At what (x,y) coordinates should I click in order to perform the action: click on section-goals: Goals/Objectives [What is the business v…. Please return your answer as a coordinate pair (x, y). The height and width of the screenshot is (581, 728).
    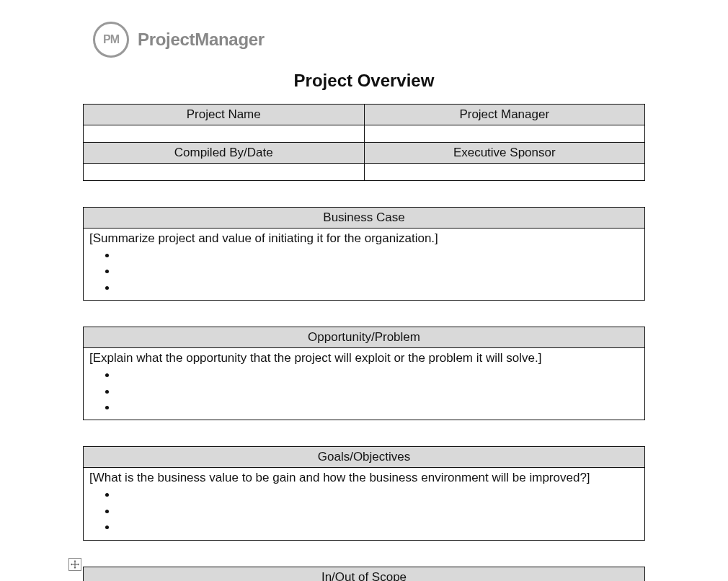
    Looking at the image, I should click on (364, 493).